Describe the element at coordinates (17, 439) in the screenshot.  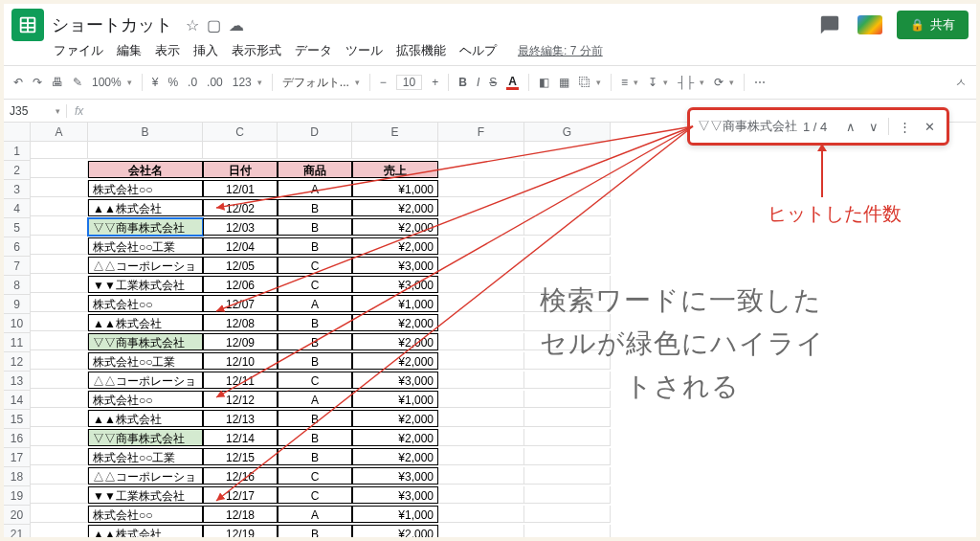
I see `row-header: 16` at that location.